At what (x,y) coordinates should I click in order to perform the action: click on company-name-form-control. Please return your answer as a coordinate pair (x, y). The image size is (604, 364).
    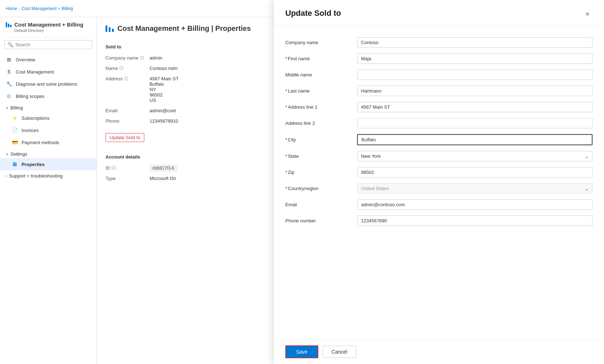
    Looking at the image, I should click on (475, 42).